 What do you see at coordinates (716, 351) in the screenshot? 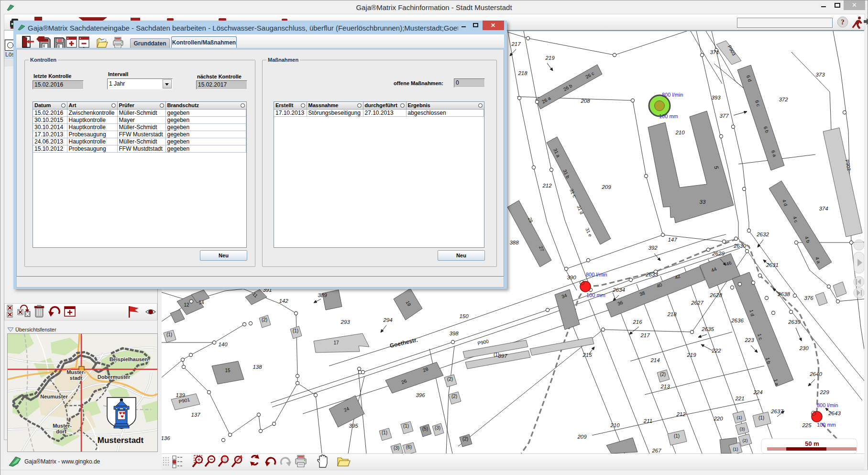
I see `svg-text: 222` at bounding box center [716, 351].